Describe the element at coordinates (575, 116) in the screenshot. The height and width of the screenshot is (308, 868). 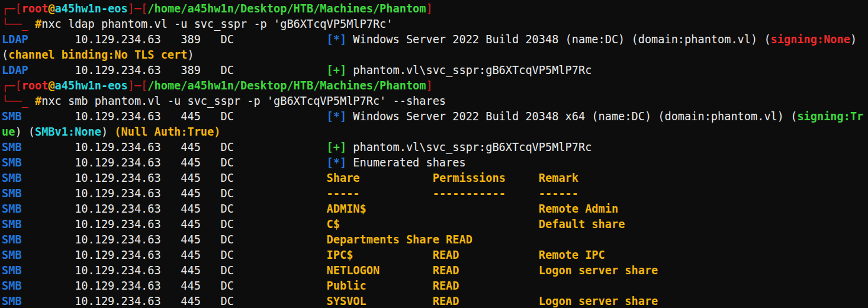
I see `output-segment: Windows Server 2022 Build 20348 x64 (nam…` at that location.